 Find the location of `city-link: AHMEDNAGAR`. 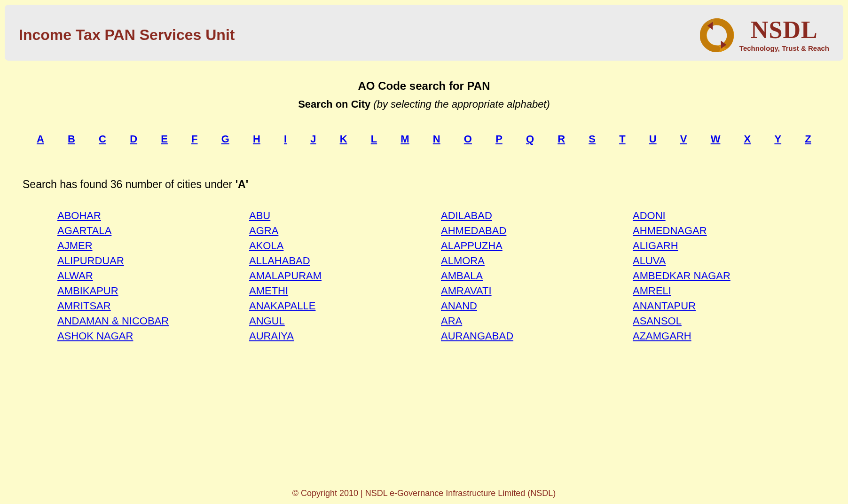

city-link: AHMEDNAGAR is located at coordinates (724, 231).